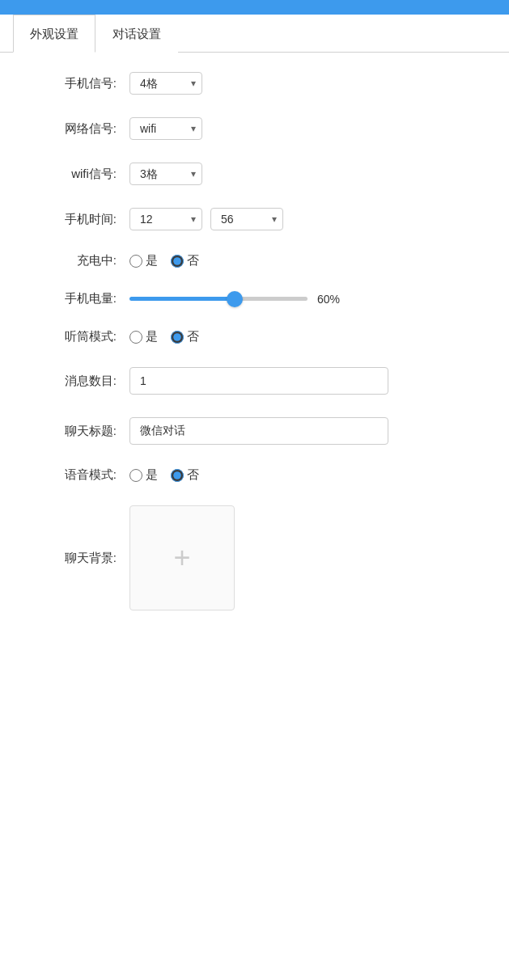  I want to click on wifi-label: wifi信号:, so click(81, 175).